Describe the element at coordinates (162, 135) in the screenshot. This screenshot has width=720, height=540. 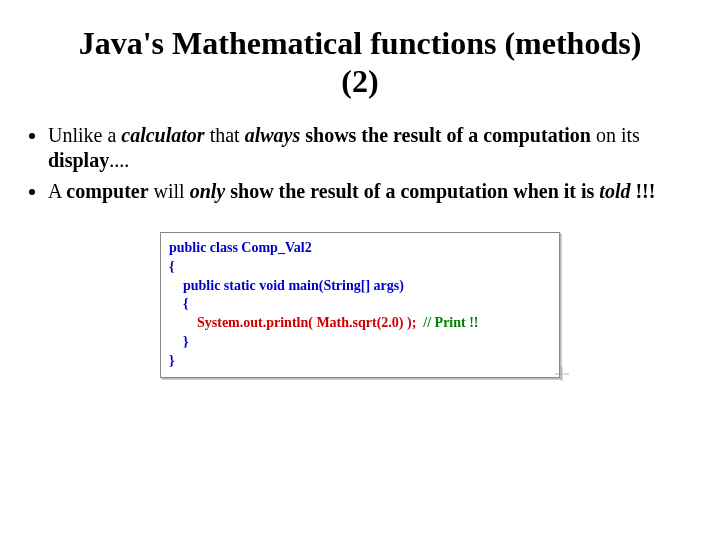
I see `text: calculator` at that location.